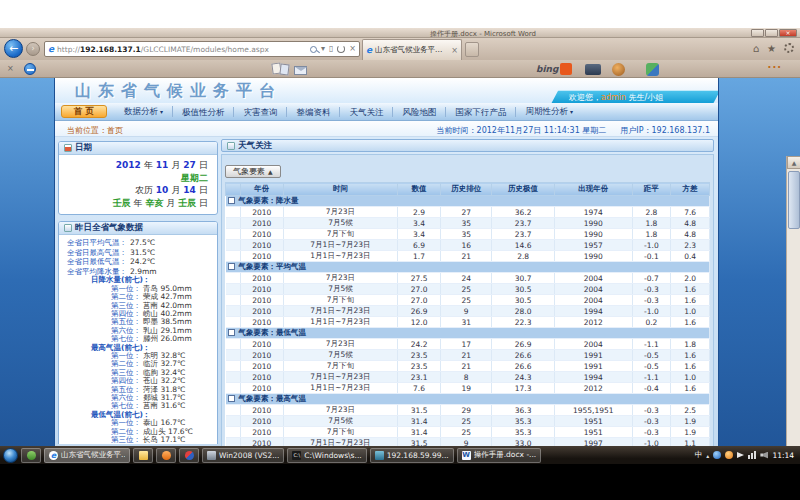  What do you see at coordinates (204, 112) in the screenshot?
I see `nav-item-3: 极值性分析` at bounding box center [204, 112].